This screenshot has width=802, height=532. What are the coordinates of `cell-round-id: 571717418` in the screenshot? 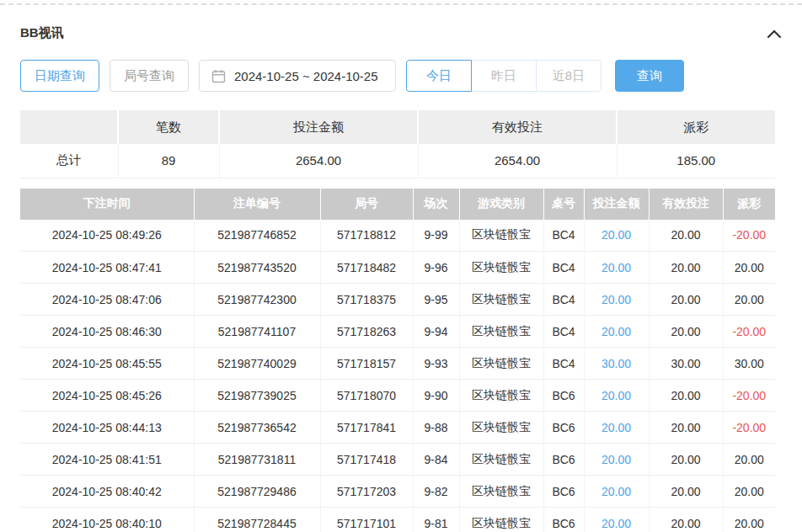 It's located at (366, 460).